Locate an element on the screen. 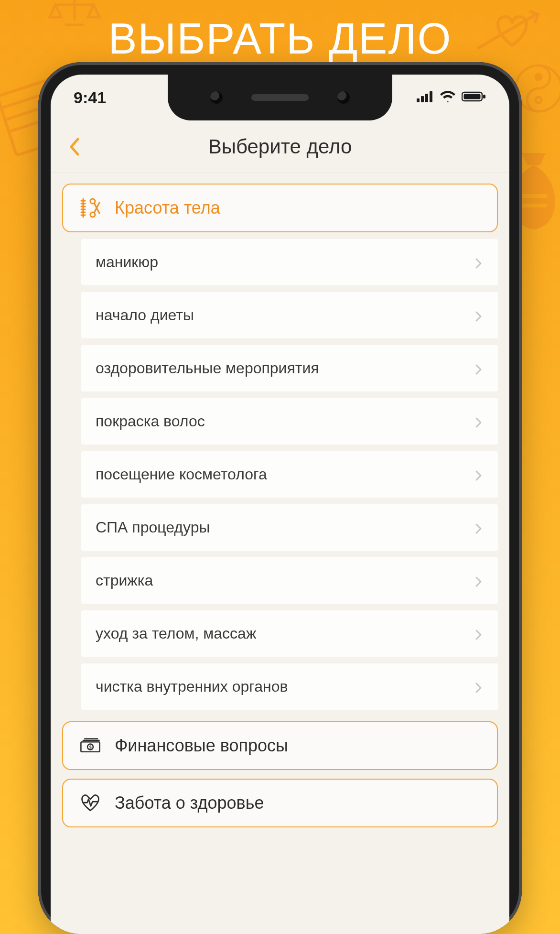 Image resolution: width=560 pixels, height=934 pixels. list-item: СПА процедуры is located at coordinates (290, 528).